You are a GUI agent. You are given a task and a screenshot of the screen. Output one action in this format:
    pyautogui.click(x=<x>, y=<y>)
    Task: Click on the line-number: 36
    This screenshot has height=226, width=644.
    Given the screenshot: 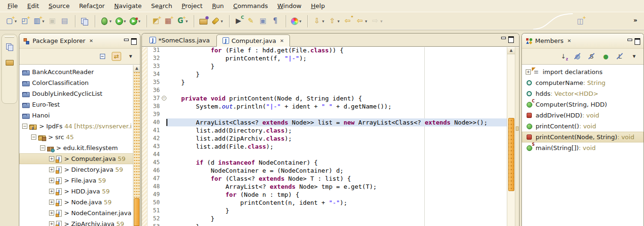 What is the action you would take?
    pyautogui.click(x=155, y=91)
    